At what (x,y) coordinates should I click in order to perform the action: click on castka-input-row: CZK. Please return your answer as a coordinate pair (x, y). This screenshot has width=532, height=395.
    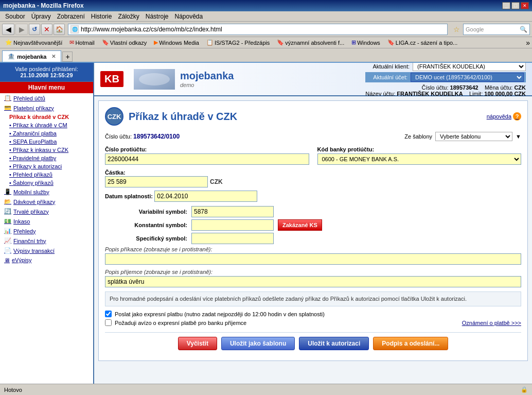
    Looking at the image, I should click on (313, 182).